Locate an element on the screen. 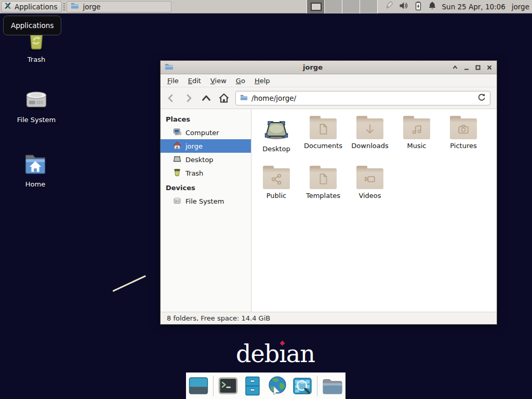 The height and width of the screenshot is (399, 532). sidebar-item-trash: Trash is located at coordinates (206, 173).